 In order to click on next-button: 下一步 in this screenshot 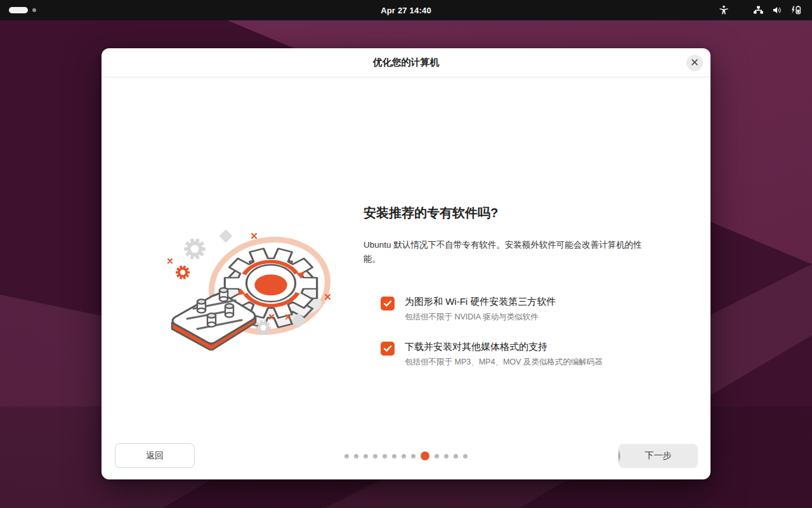, I will do `click(658, 456)`.